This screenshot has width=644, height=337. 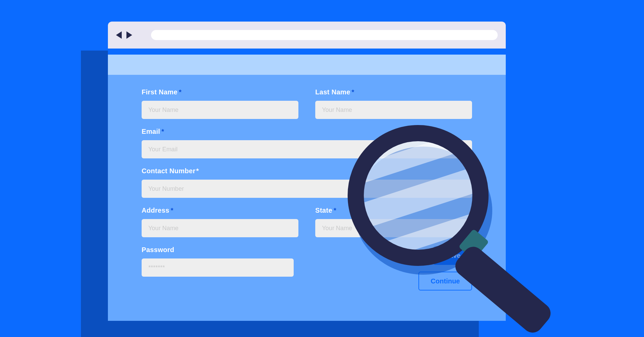 I want to click on password-label: Password, so click(x=218, y=250).